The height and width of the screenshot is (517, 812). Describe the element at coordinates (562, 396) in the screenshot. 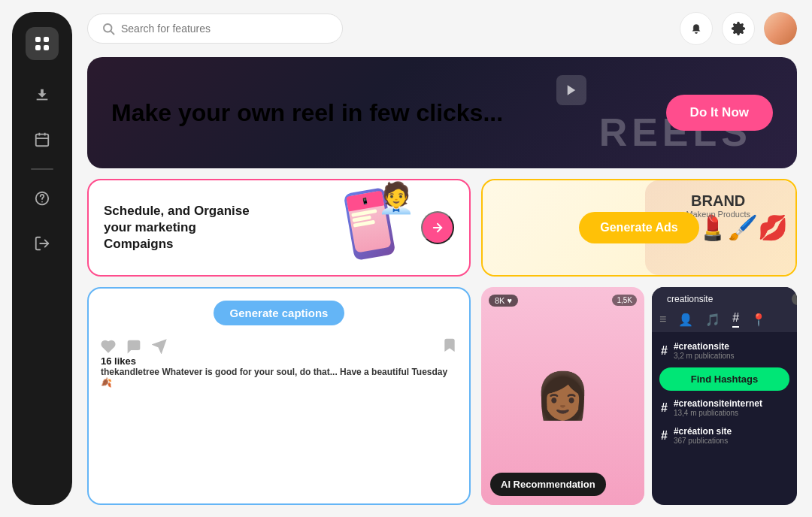

I see `ai-recommendation-card: 👩🏾 8K ♥ 1,5K AI Recommendation` at that location.